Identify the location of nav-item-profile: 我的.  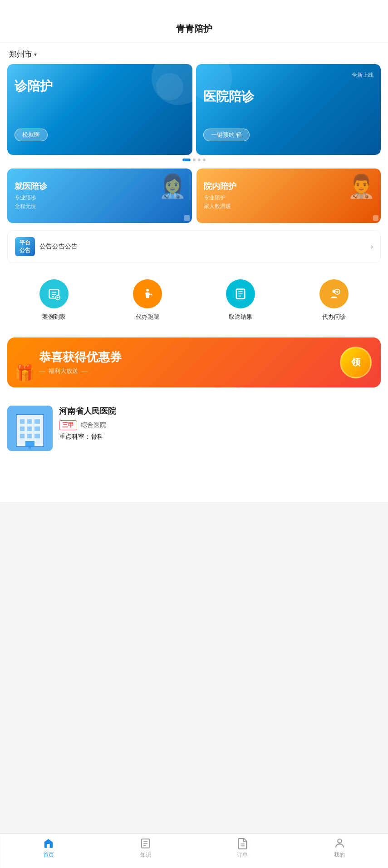
(339, 848).